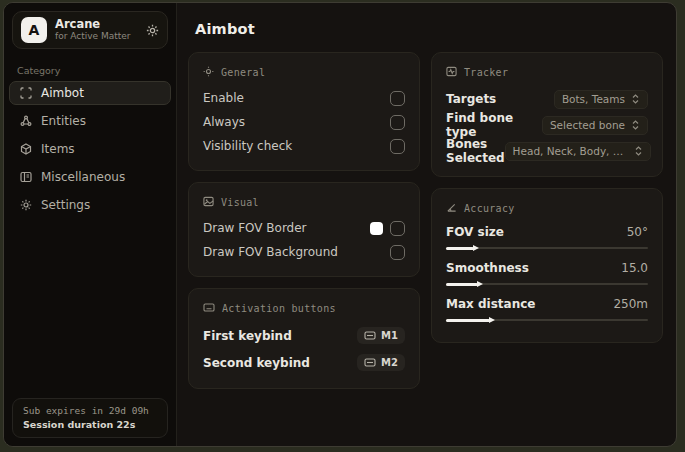 The width and height of the screenshot is (685, 452). I want to click on activity-icon, so click(452, 72).